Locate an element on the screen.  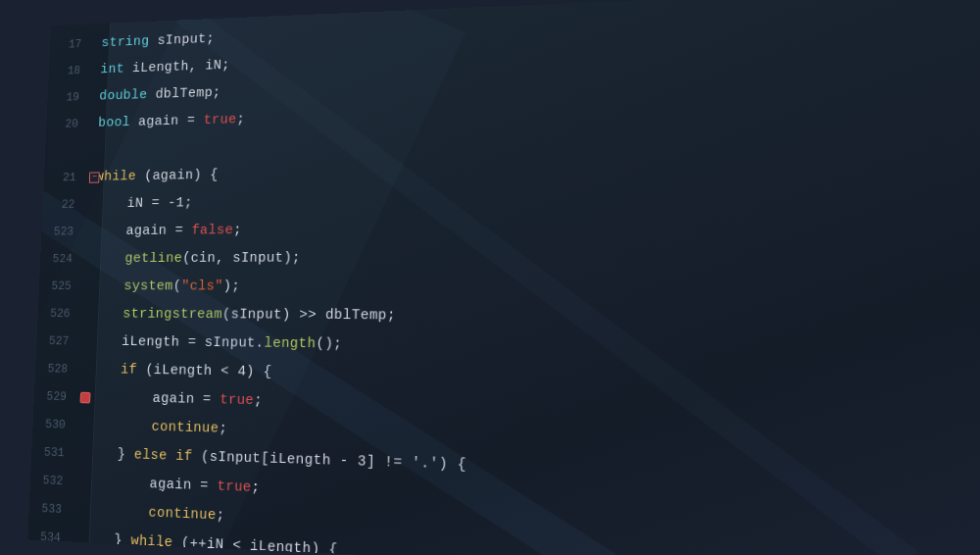
line-number: 22 is located at coordinates (65, 205).